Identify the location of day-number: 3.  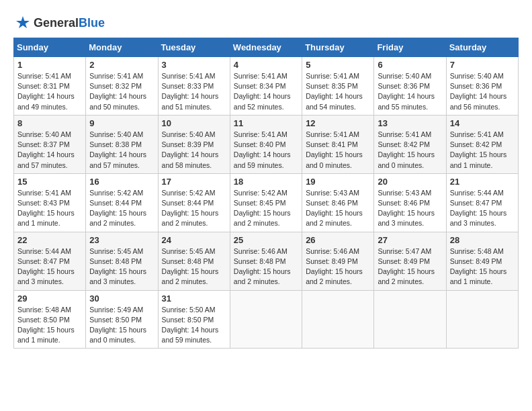
(194, 64).